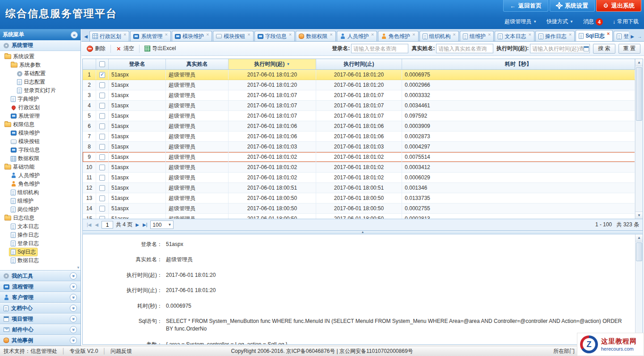 The width and height of the screenshot is (644, 356). Describe the element at coordinates (40, 308) in the screenshot. I see `accordion-item-3: 文档中心»` at that location.